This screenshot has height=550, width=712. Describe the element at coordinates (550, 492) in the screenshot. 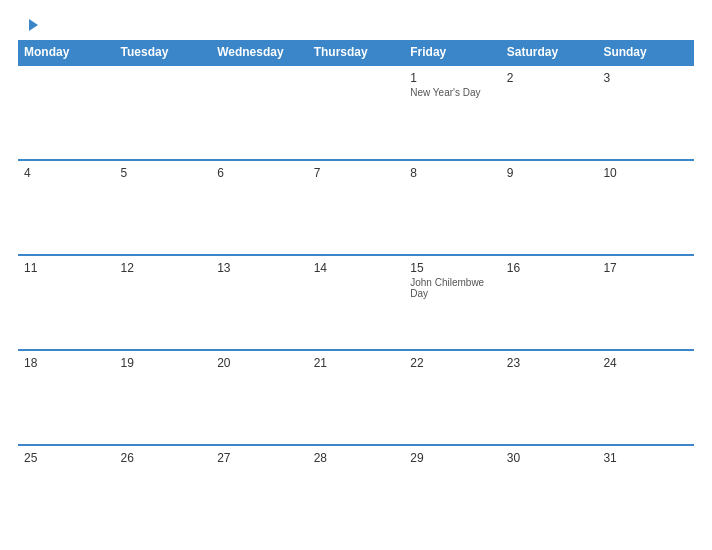

I see `day-cell: 30` at that location.